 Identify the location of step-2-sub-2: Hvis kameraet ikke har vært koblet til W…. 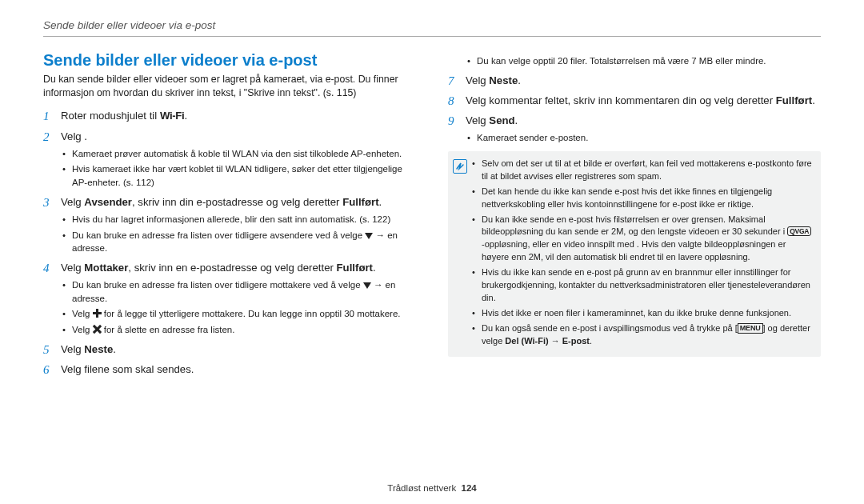
(238, 176).